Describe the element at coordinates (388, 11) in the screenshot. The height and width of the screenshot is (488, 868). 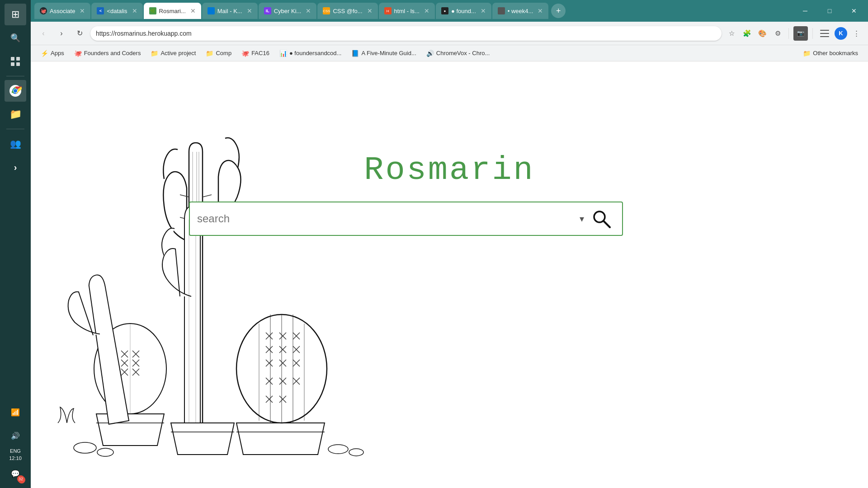
I see `tab-favicon-html: H` at that location.